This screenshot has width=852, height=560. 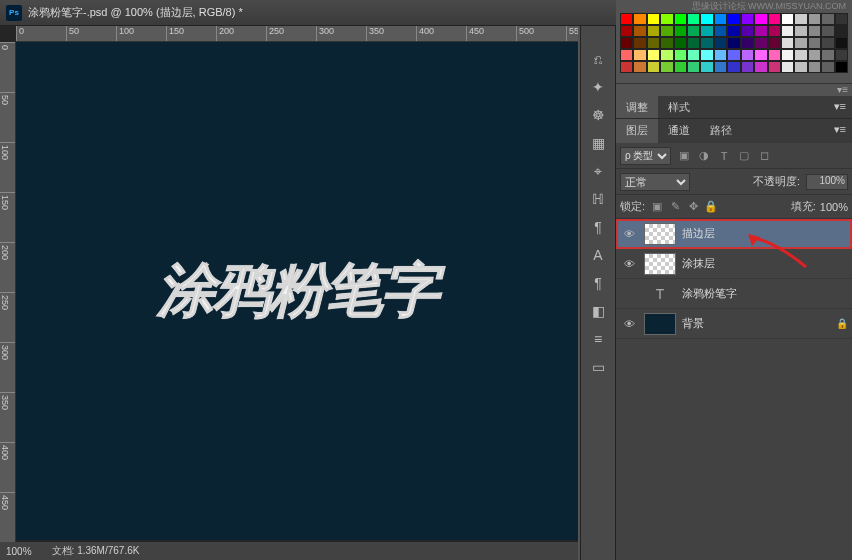 What do you see at coordinates (721, 131) in the screenshot?
I see `tab-paths: 路径` at bounding box center [721, 131].